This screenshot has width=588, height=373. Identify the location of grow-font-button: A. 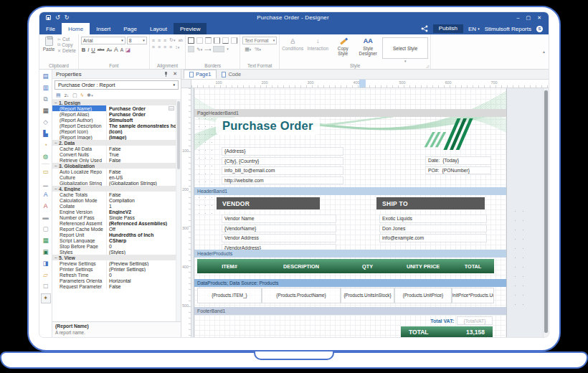
(116, 49).